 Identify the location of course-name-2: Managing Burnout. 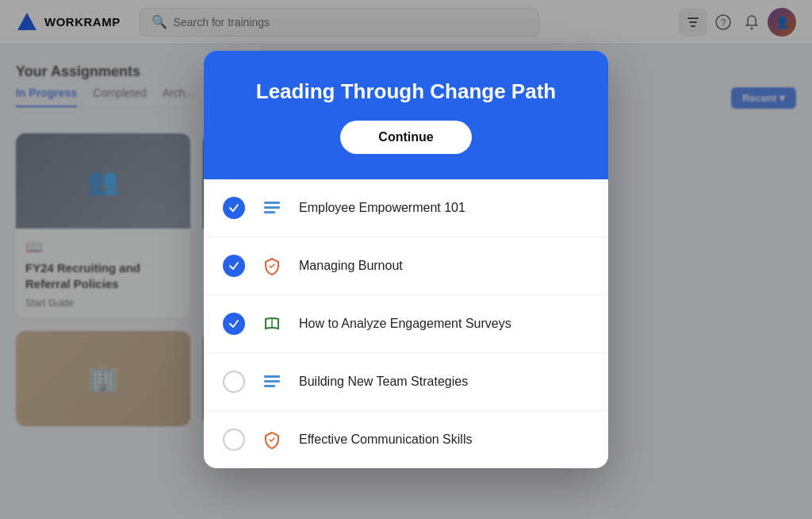
(350, 266).